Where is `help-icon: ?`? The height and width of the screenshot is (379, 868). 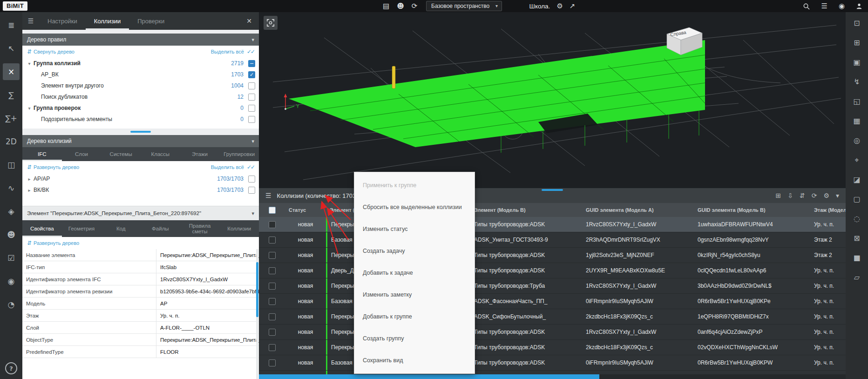
help-icon: ? is located at coordinates (11, 368).